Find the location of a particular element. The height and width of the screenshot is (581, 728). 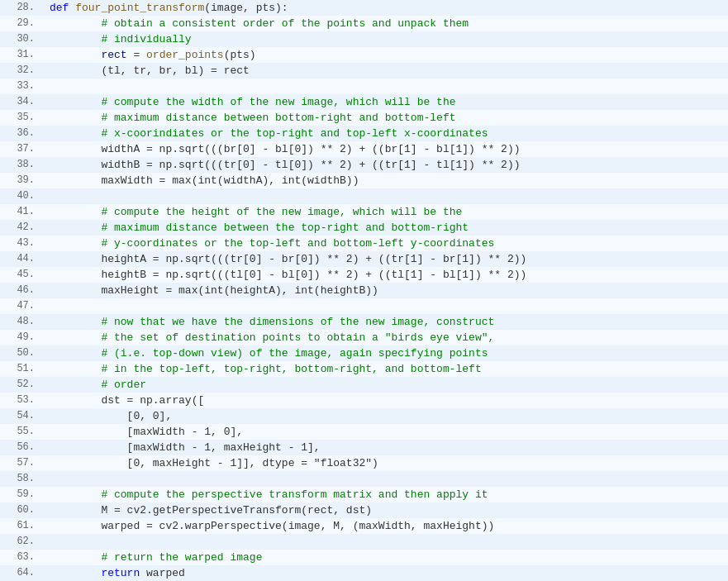

line-number: 62. is located at coordinates (21, 542).